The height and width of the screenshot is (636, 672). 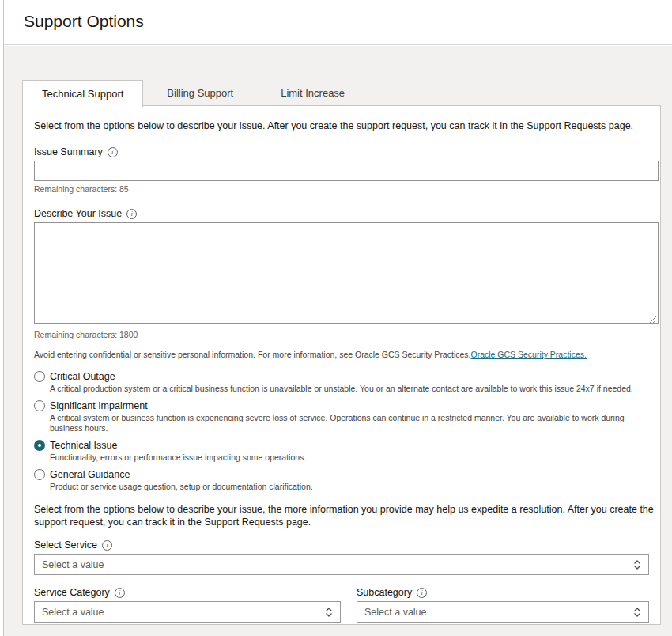 I want to click on radio-technical-issue: Technical Issue, so click(x=342, y=445).